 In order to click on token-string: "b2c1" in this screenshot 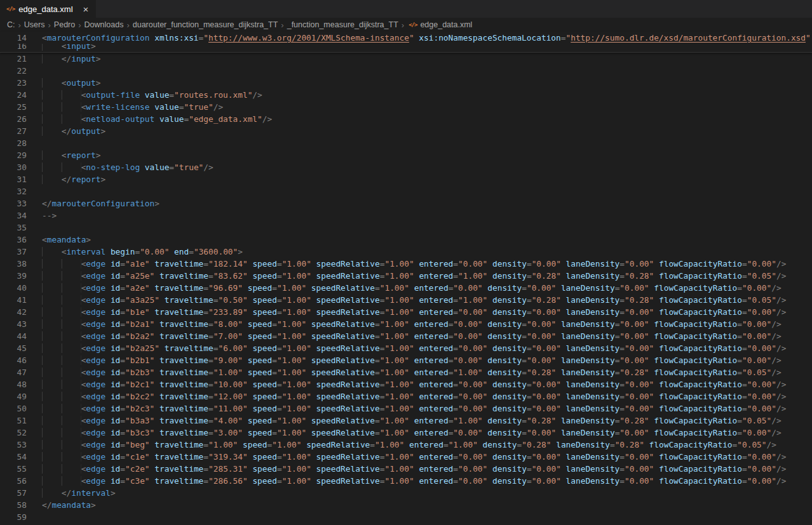, I will do `click(140, 385)`.